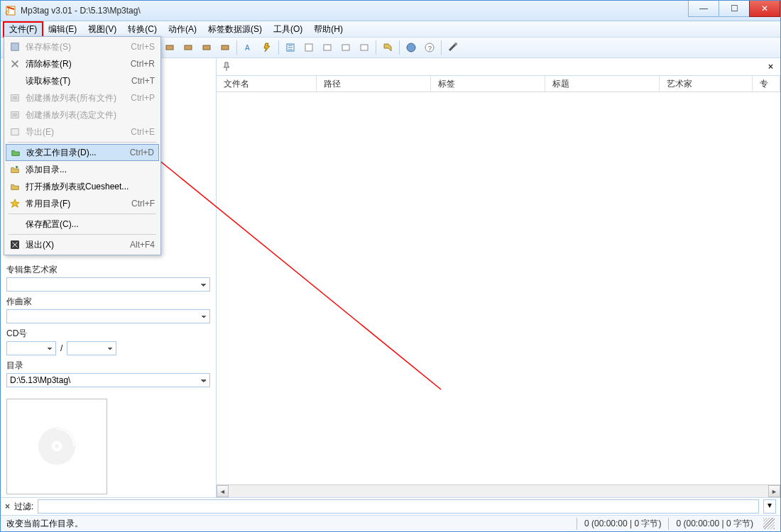  I want to click on col-title: 标题, so click(602, 84).